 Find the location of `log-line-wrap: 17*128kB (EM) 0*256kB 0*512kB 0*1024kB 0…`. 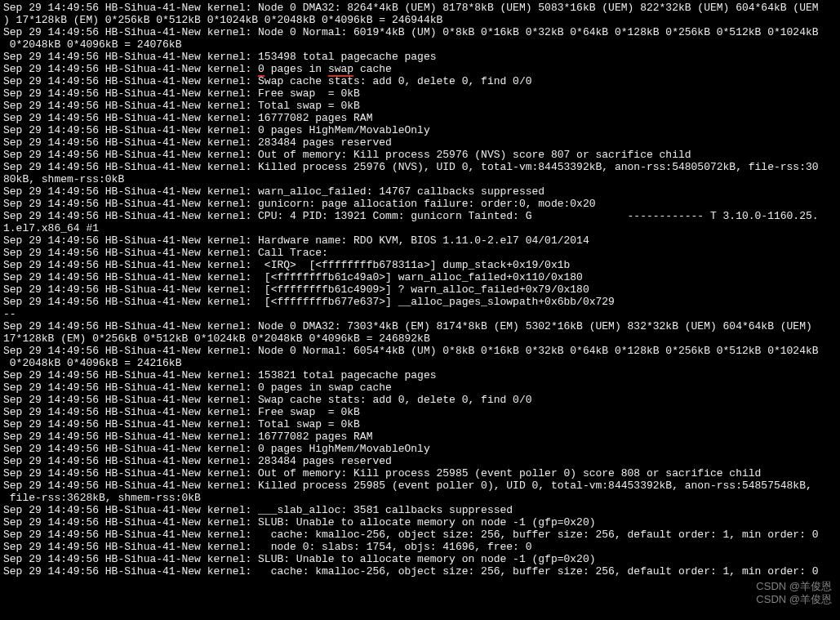

log-line-wrap: 17*128kB (EM) 0*256kB 0*512kB 0*1024kB 0… is located at coordinates (420, 338).